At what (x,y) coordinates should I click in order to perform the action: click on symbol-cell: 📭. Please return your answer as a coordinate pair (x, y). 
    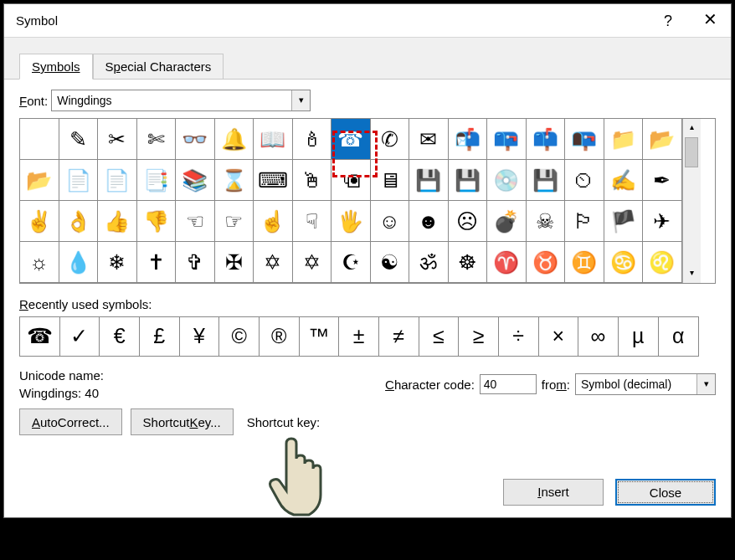
    Looking at the image, I should click on (584, 139).